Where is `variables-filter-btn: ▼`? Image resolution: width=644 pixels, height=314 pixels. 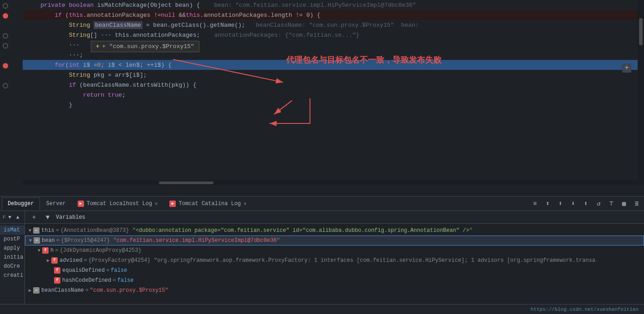
variables-filter-btn: ▼ is located at coordinates (48, 217).